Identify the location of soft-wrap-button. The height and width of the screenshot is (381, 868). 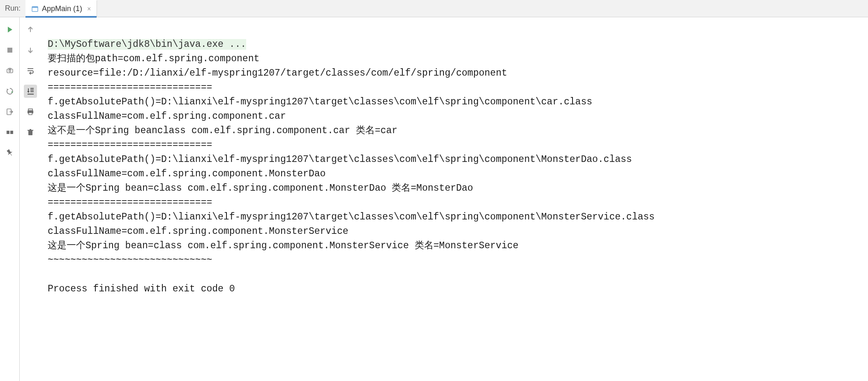
(30, 71).